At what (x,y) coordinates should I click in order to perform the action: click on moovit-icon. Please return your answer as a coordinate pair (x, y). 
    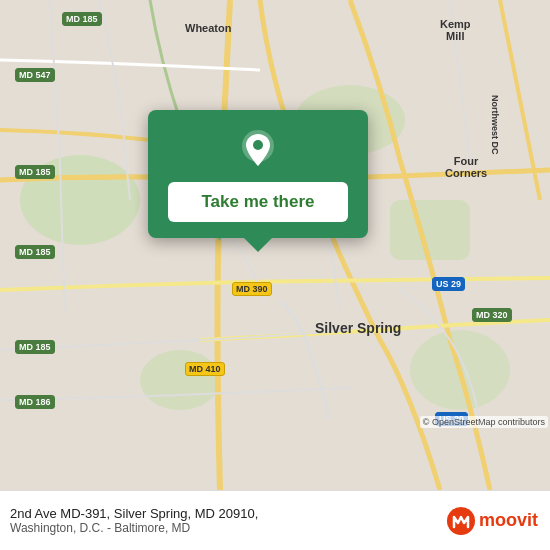
    Looking at the image, I should click on (461, 521).